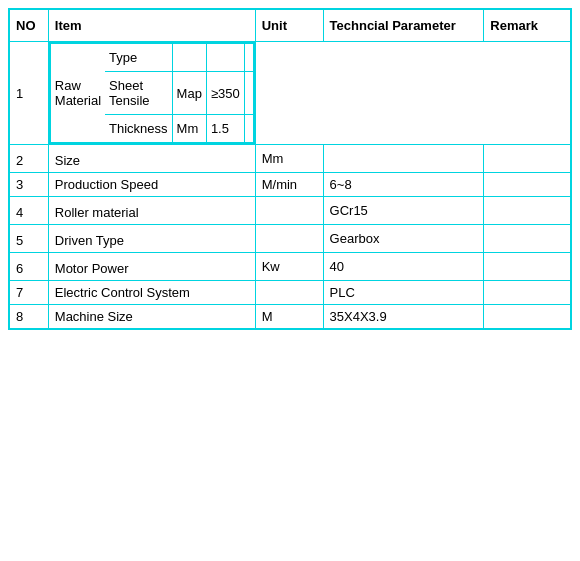 The height and width of the screenshot is (561, 580). I want to click on table-row: 5 Driven Type Gearbox, so click(290, 239).